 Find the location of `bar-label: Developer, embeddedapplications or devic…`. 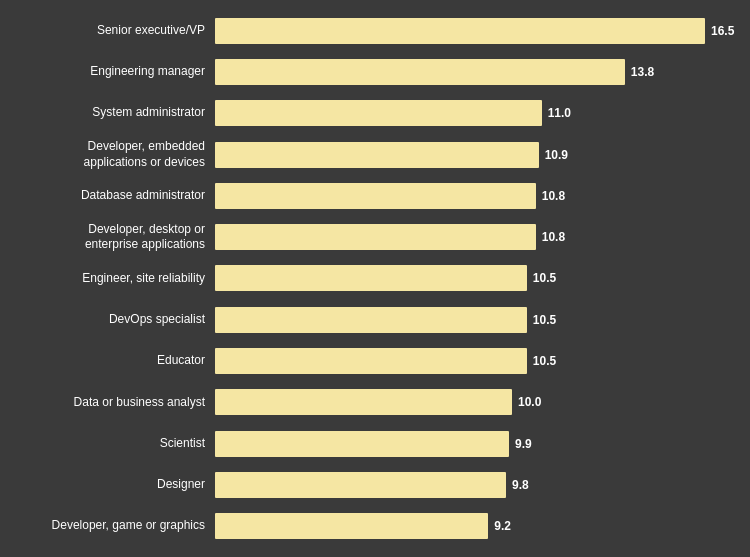

bar-label: Developer, embeddedapplications or devic… is located at coordinates (112, 154).